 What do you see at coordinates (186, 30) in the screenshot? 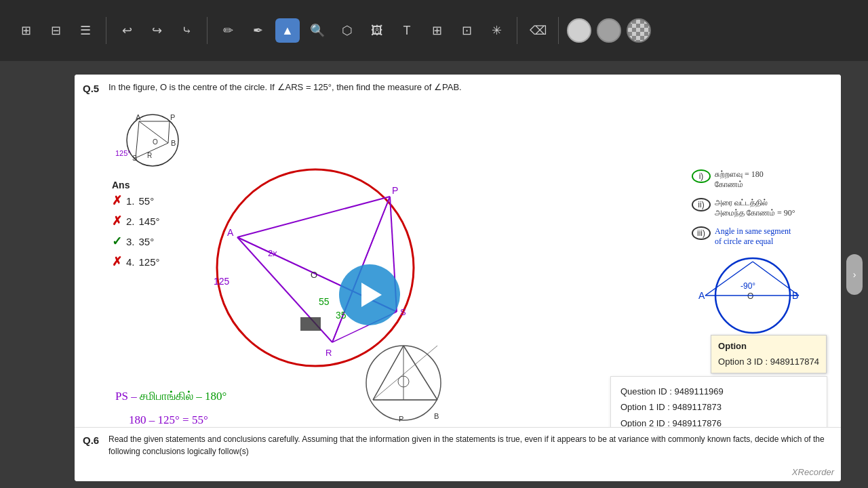
I see `lasso-icon: ⤷` at bounding box center [186, 30].